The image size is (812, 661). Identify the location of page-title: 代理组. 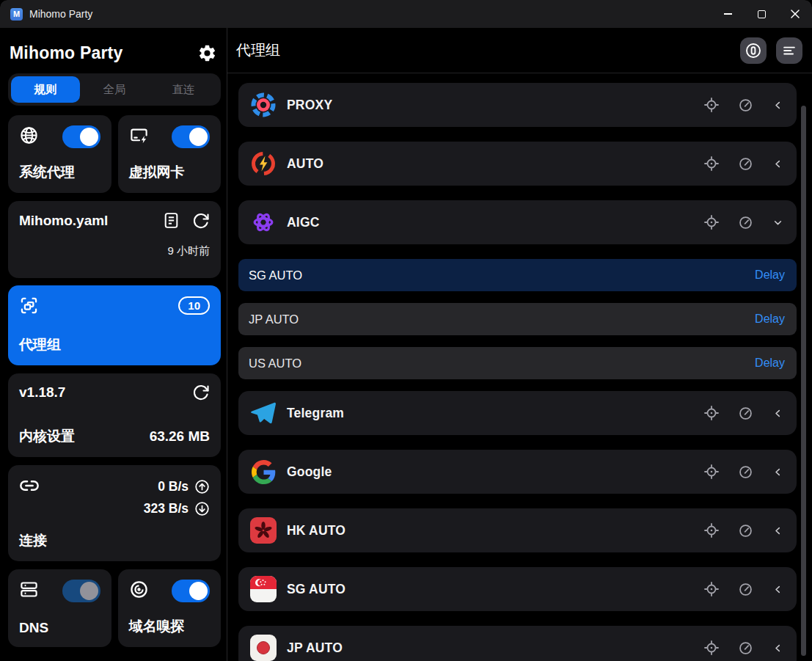
(258, 50).